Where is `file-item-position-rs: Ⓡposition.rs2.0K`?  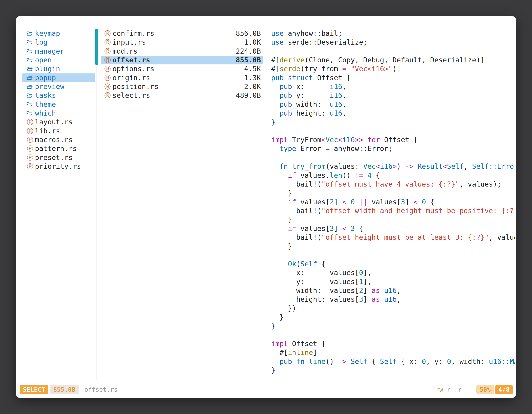
file-item-position-rs: Ⓡposition.rs2.0K is located at coordinates (182, 87).